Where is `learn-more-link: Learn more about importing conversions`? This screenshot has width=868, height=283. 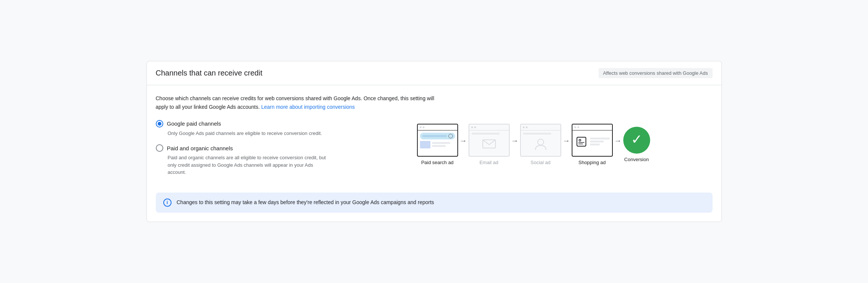 learn-more-link: Learn more about importing conversions is located at coordinates (308, 107).